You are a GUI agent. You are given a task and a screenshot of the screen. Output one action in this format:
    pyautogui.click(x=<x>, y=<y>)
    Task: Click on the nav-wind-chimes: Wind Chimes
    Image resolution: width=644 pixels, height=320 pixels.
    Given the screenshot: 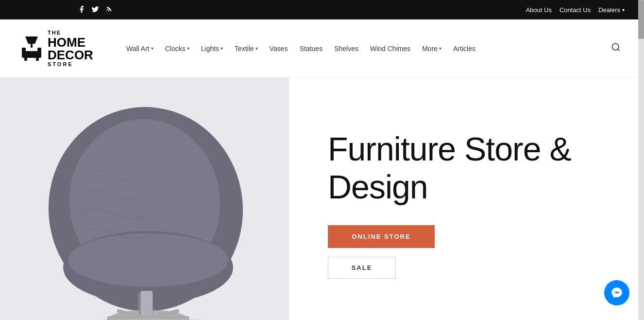 What is the action you would take?
    pyautogui.click(x=390, y=49)
    